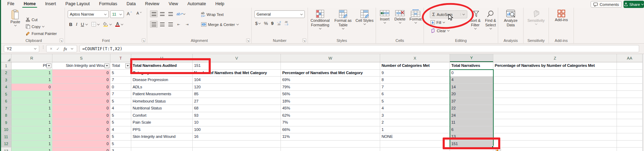 Image resolution: width=644 pixels, height=151 pixels. Describe the element at coordinates (129, 14) in the screenshot. I see `grow-font-button: A^` at that location.